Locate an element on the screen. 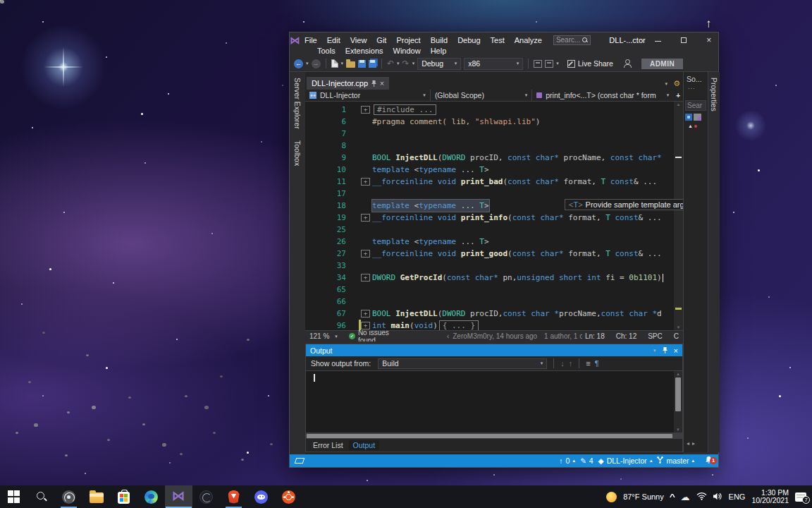 This screenshot has height=508, width=812. menu-help: Help is located at coordinates (438, 51).